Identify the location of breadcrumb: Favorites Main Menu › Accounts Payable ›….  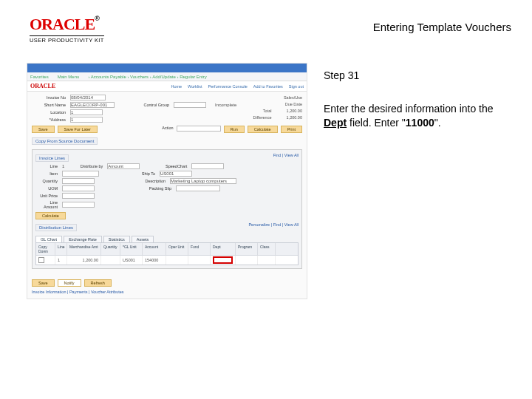
(167, 77).